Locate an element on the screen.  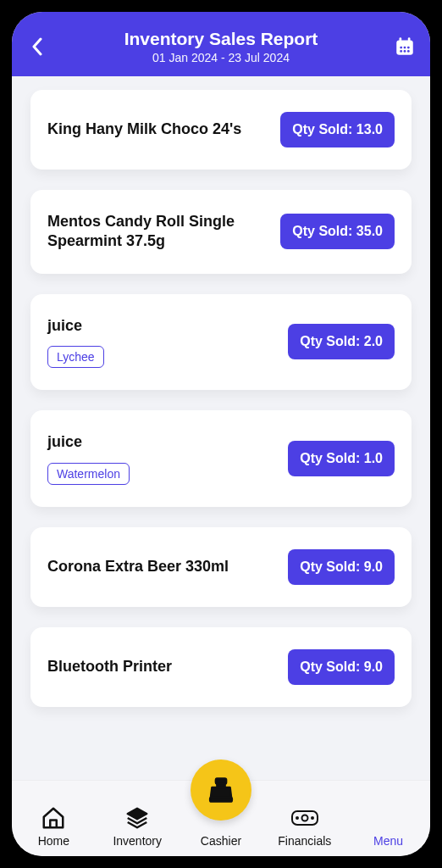
item-name: King Hany Milk Choco 24's is located at coordinates (157, 129).